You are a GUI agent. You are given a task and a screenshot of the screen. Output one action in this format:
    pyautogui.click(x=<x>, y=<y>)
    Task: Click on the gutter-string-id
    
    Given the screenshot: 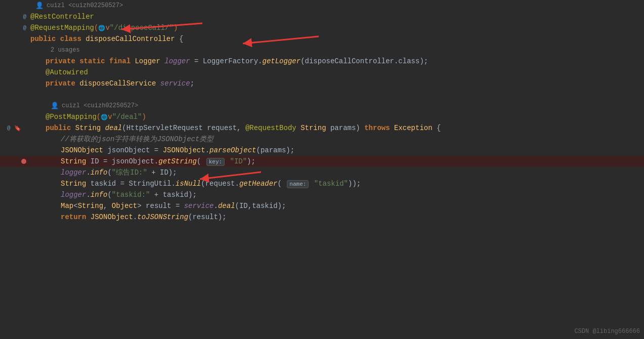 What is the action you would take?
    pyautogui.click(x=15, y=161)
    